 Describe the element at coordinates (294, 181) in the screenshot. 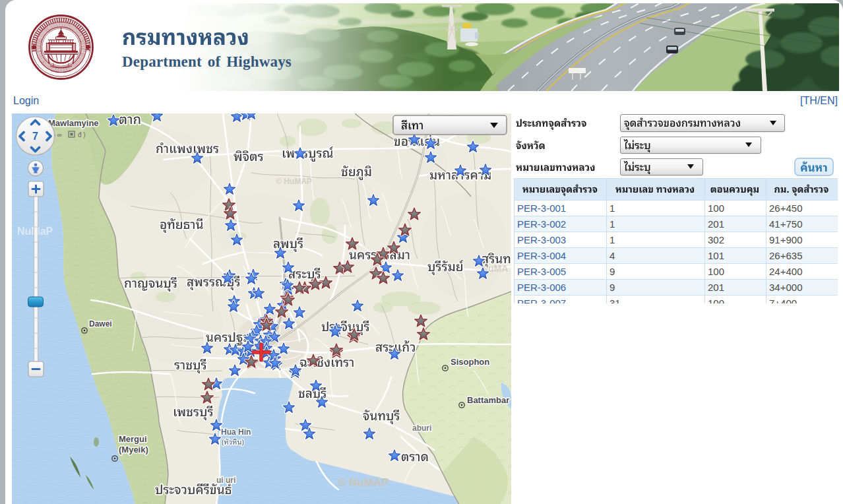

I see `svg-text: © HuMAP` at that location.